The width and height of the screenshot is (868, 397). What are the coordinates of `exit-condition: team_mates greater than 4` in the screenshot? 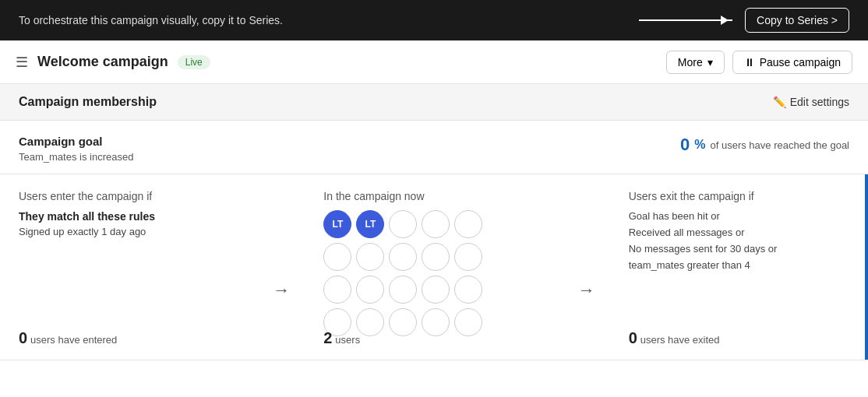 It's located at (739, 265).